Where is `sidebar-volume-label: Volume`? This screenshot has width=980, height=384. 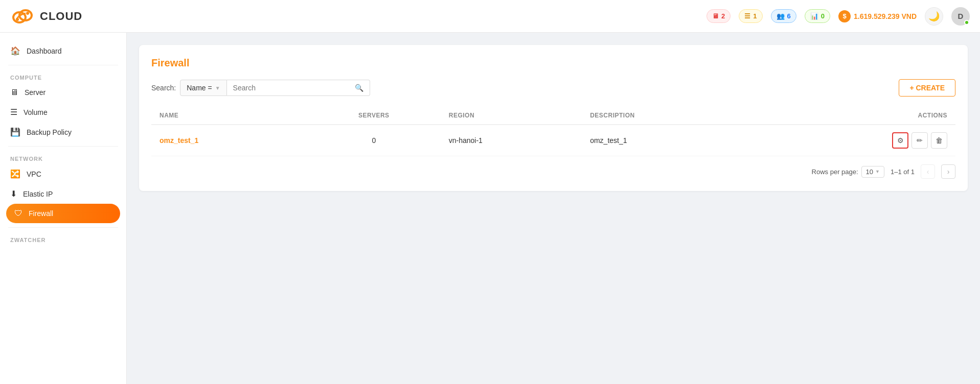
sidebar-volume-label: Volume is located at coordinates (36, 112).